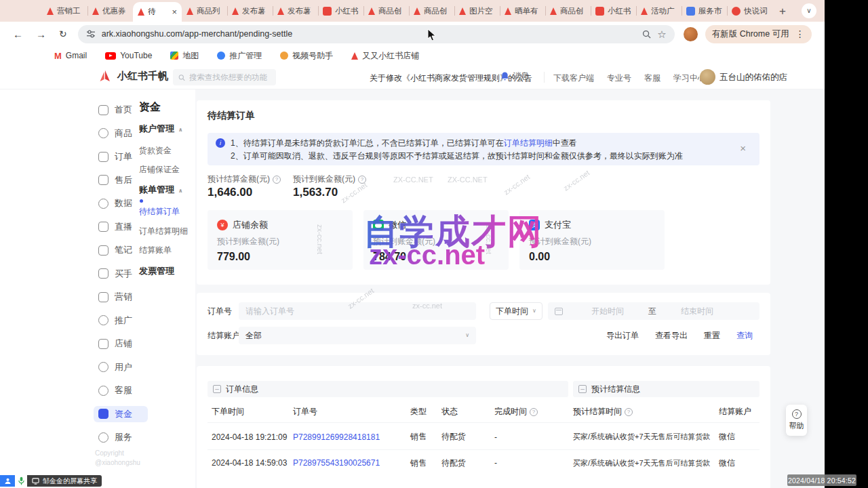 Image resolution: width=868 pixels, height=488 pixels. Describe the element at coordinates (662, 34) in the screenshot. I see `bookmark-star-icon` at that location.